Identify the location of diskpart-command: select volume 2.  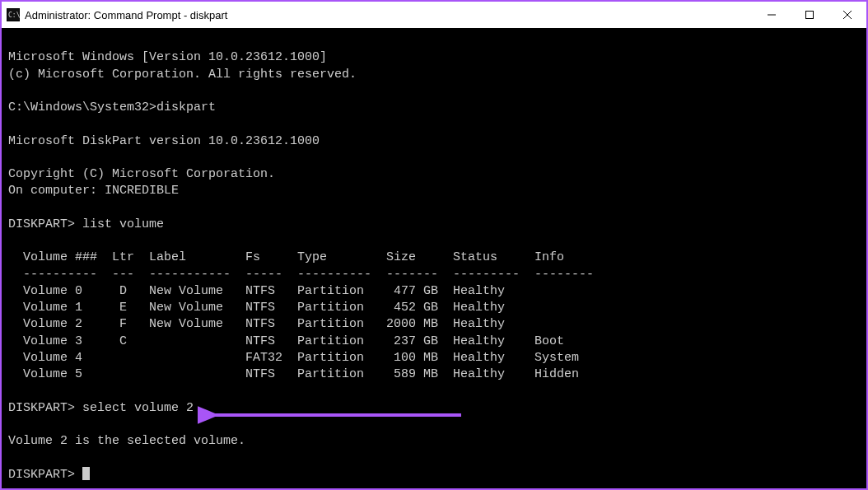
(138, 408).